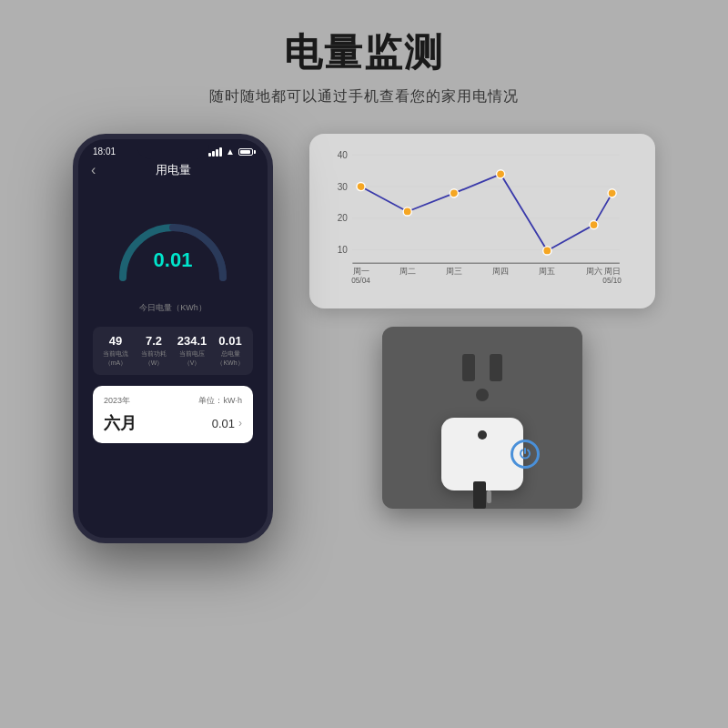 Image resolution: width=728 pixels, height=728 pixels. What do you see at coordinates (500, 271) in the screenshot?
I see `svg-text: 周四` at bounding box center [500, 271].